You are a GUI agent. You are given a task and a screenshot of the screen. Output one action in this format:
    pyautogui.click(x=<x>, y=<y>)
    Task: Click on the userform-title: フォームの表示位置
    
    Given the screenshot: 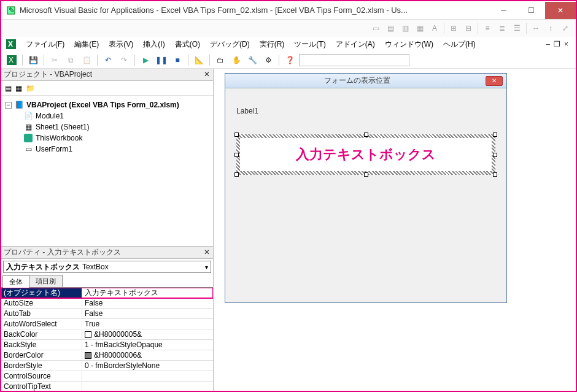 What is the action you would take?
    pyautogui.click(x=357, y=81)
    